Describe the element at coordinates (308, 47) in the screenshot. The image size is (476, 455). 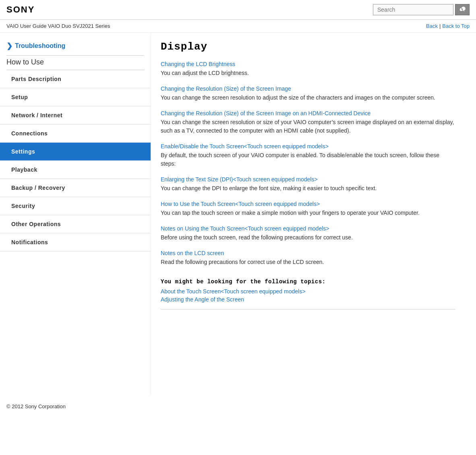
I see `page-title: Display` at that location.